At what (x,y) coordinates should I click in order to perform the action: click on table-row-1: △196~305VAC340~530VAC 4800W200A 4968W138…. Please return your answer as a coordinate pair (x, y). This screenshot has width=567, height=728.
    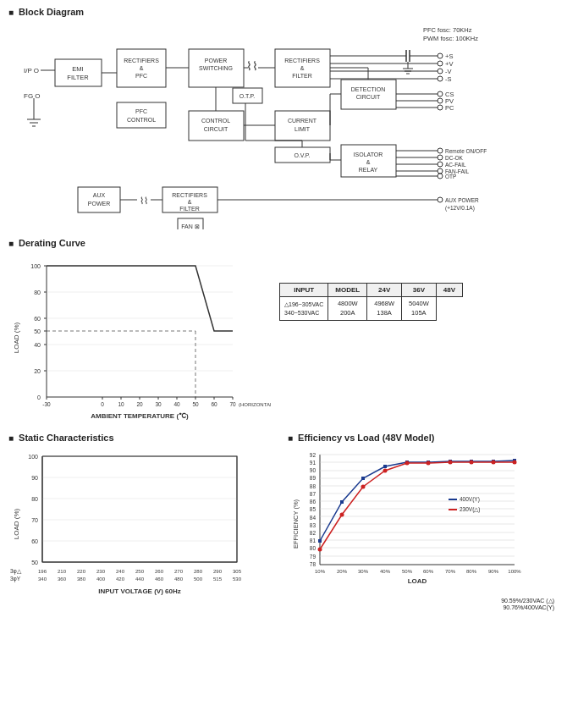
    Looking at the image, I should click on (372, 309).